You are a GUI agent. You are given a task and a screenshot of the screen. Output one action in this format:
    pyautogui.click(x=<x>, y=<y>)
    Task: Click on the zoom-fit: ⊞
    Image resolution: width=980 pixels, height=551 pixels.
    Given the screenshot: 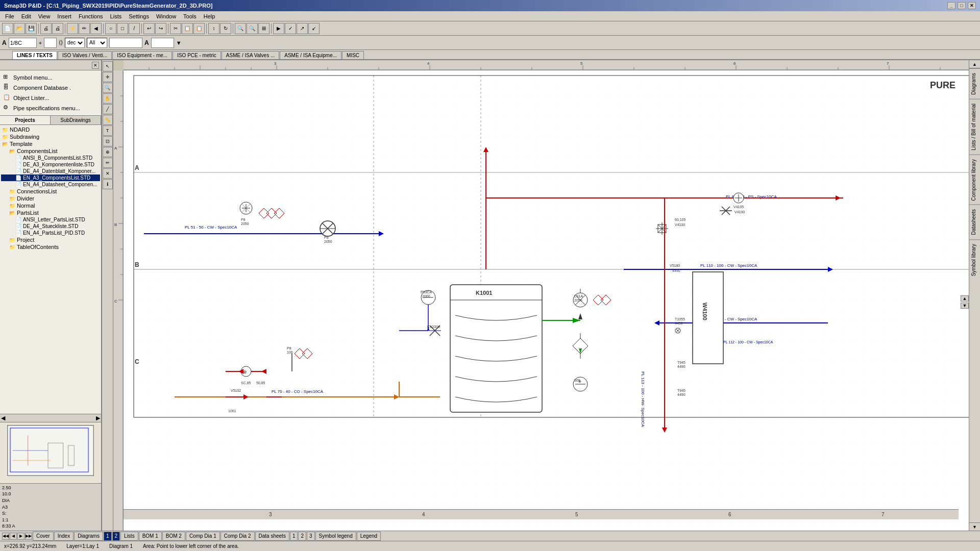 What is the action you would take?
    pyautogui.click(x=264, y=29)
    